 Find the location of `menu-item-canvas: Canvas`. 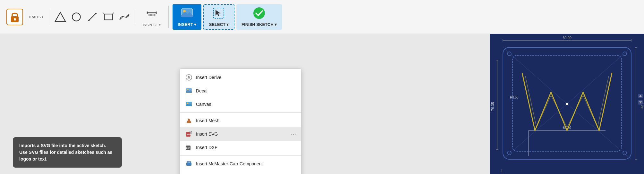

menu-item-canvas: Canvas is located at coordinates (241, 104).